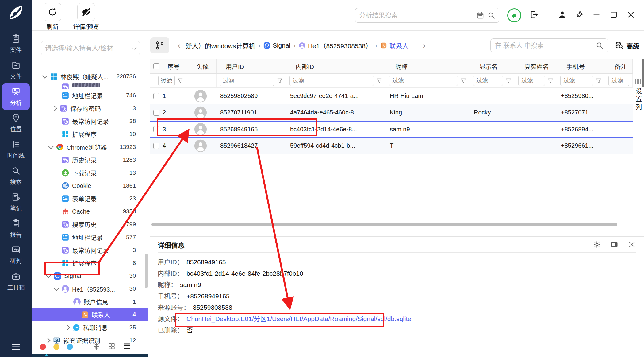  What do you see at coordinates (16, 176) in the screenshot?
I see `sidebar-item-search: 搜索` at bounding box center [16, 176].